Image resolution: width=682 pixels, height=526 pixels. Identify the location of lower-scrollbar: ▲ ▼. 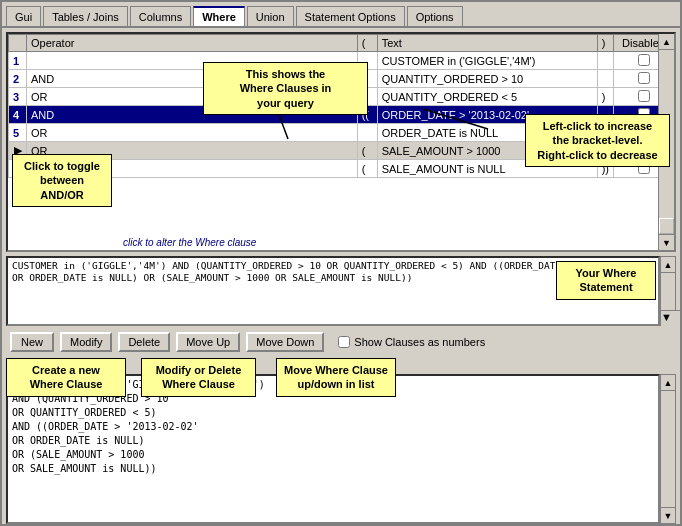
(668, 449).